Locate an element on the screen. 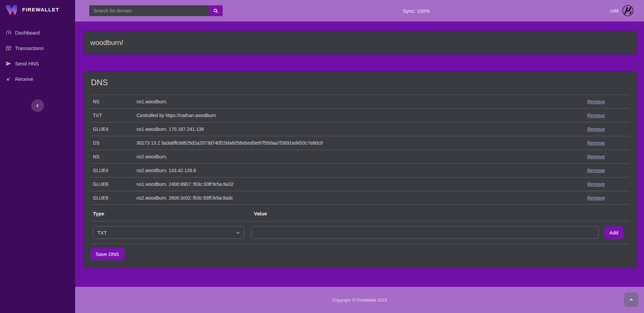  copyright-text: Copyright © FireWallet 2023 is located at coordinates (360, 300).